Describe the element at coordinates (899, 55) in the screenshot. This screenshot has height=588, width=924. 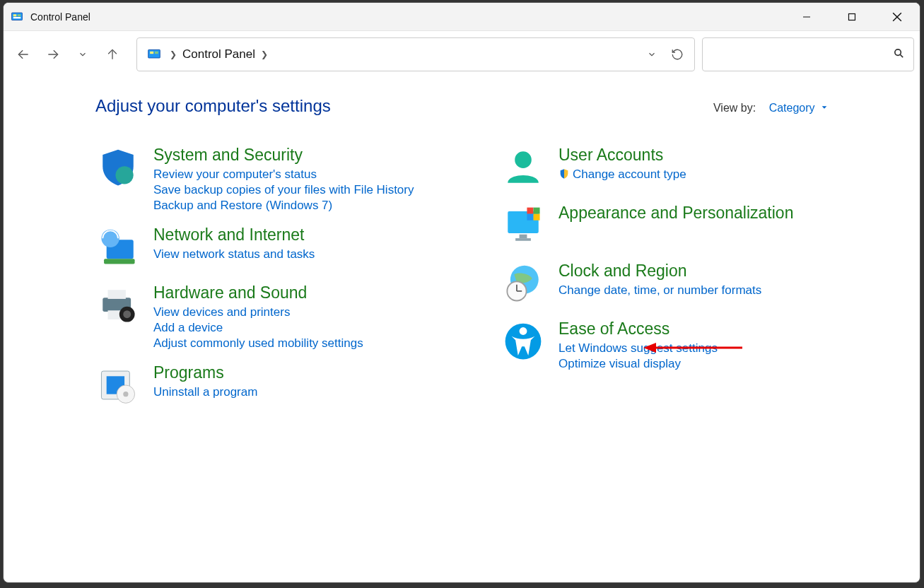
I see `search-icon` at that location.